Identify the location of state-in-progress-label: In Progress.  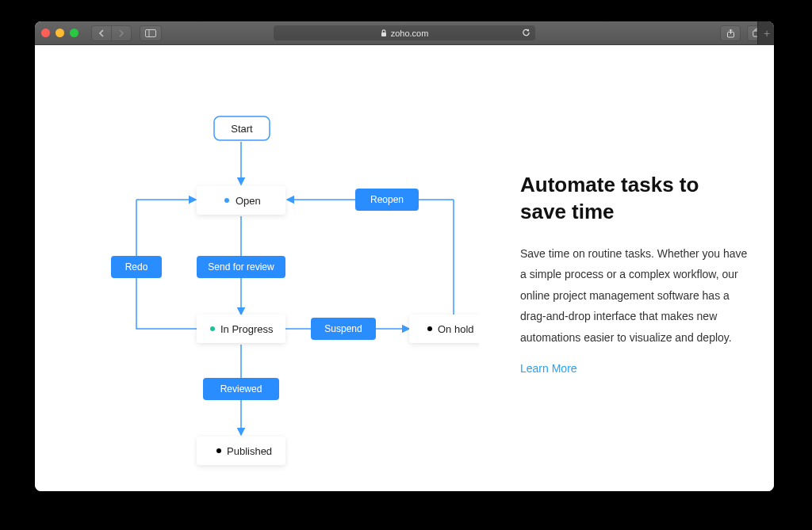
(247, 330).